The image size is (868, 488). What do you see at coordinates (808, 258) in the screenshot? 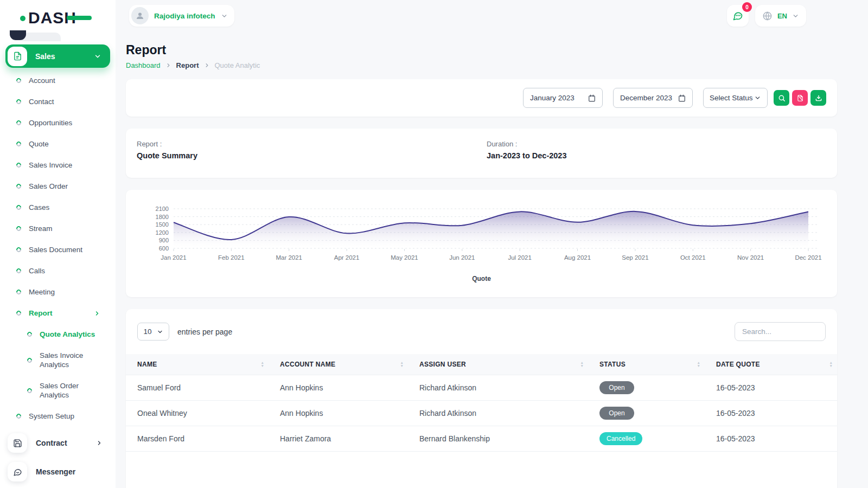
I see `svg-text: Dec 2021` at bounding box center [808, 258].